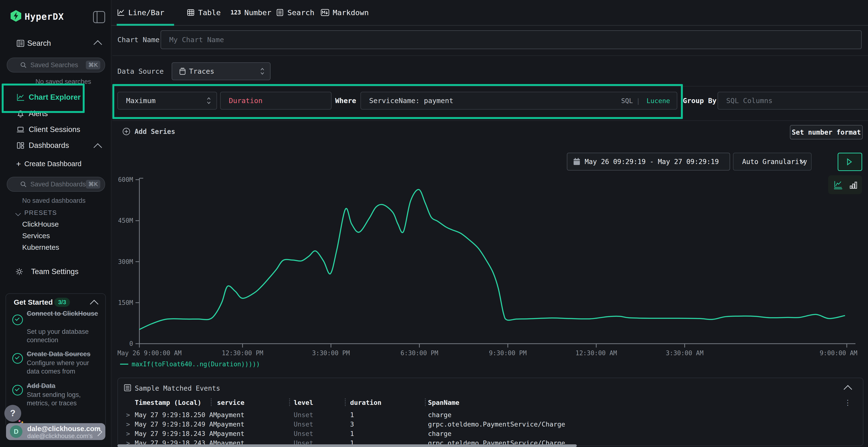  What do you see at coordinates (838, 353) in the screenshot?
I see `svg-text: 9:00:00 AM` at bounding box center [838, 353].